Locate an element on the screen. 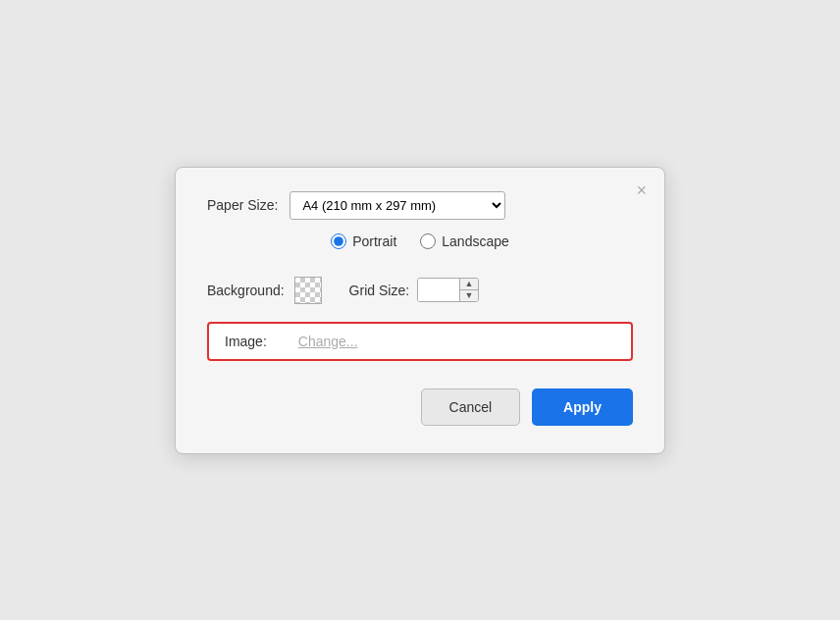  close-button: × is located at coordinates (642, 190).